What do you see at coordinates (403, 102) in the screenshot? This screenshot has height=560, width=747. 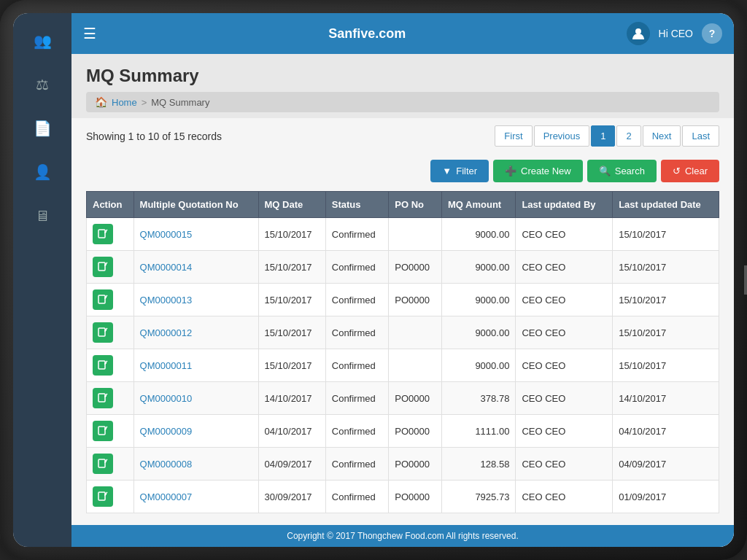 I see `breadcrumb: 🏠 Home > MQ Summary` at bounding box center [403, 102].